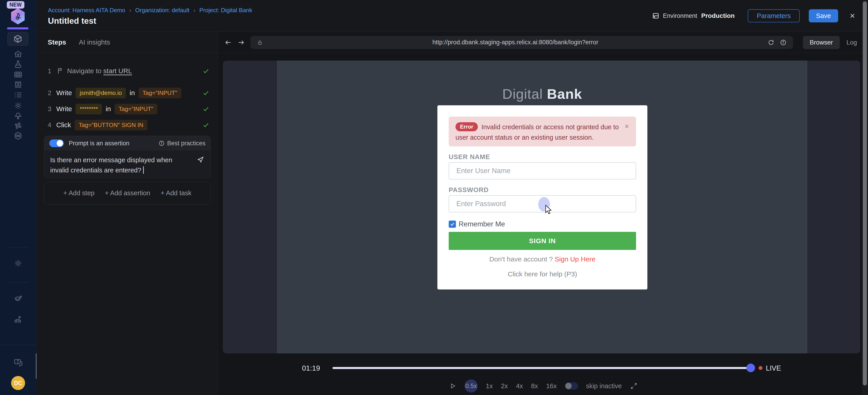 This screenshot has height=395, width=868. Describe the element at coordinates (534, 386) in the screenshot. I see `speed-8x: 8x` at that location.